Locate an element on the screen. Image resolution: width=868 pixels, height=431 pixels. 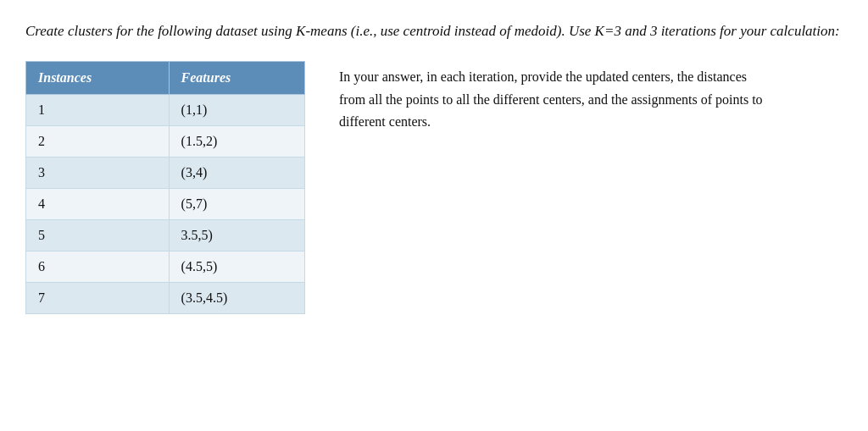
cell-instance: 6 is located at coordinates (98, 268).